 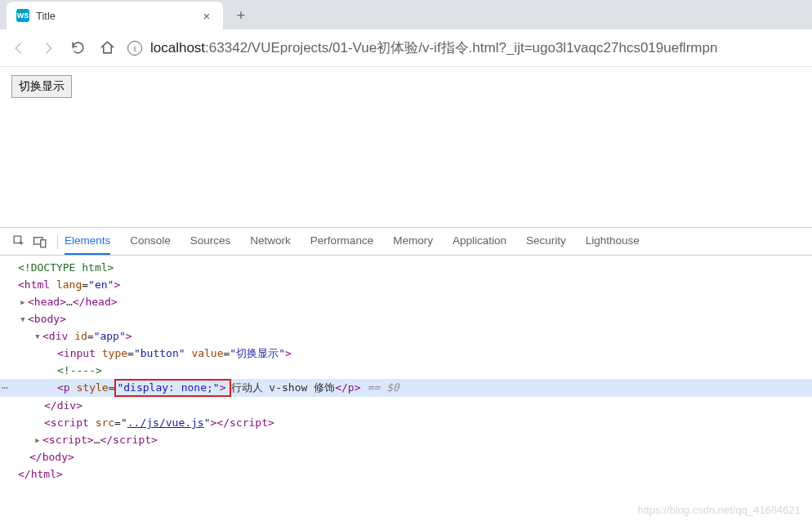 What do you see at coordinates (241, 16) in the screenshot?
I see `new-tab-button: +` at bounding box center [241, 16].